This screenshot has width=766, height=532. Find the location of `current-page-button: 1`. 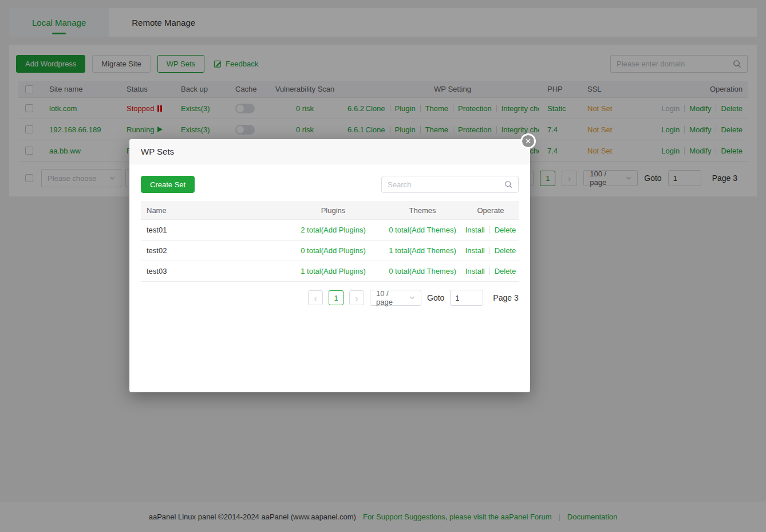

current-page-button: 1 is located at coordinates (336, 298).